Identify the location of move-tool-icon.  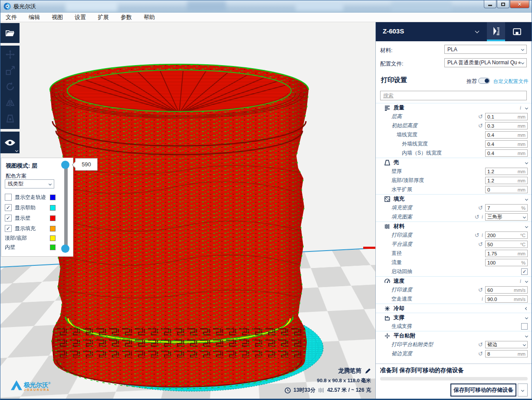
(10, 55).